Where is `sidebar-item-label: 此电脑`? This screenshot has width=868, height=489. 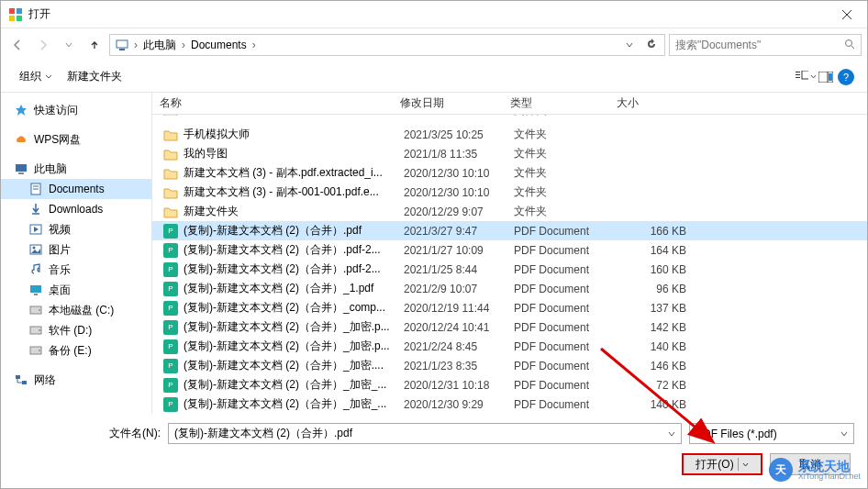 sidebar-item-label: 此电脑 is located at coordinates (50, 169).